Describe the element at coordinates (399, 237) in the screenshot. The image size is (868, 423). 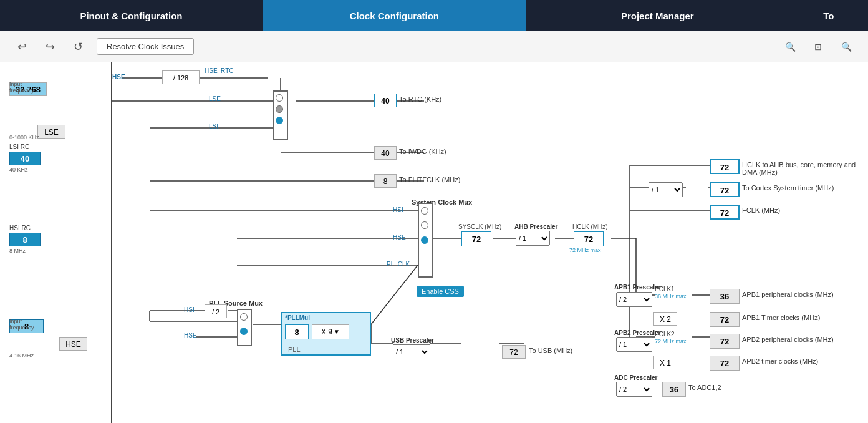
I see `hse-mux-label: HSE` at that location.